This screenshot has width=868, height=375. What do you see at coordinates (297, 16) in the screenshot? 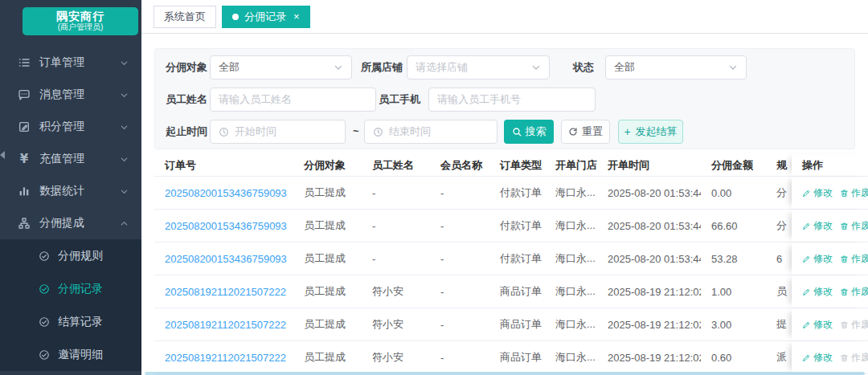
I see `close-icon: ×` at bounding box center [297, 16].